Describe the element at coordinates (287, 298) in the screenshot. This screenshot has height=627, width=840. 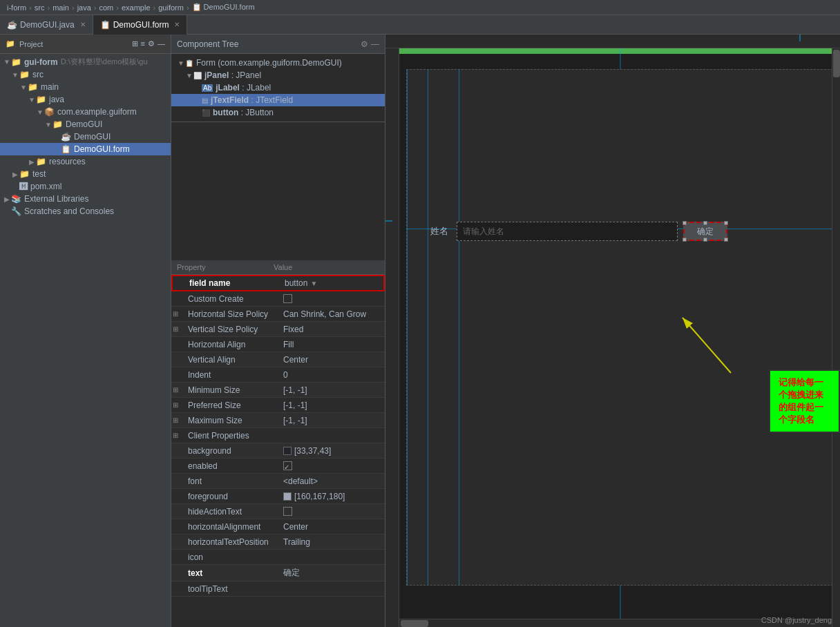
I see `custom-create-checkbox` at that location.